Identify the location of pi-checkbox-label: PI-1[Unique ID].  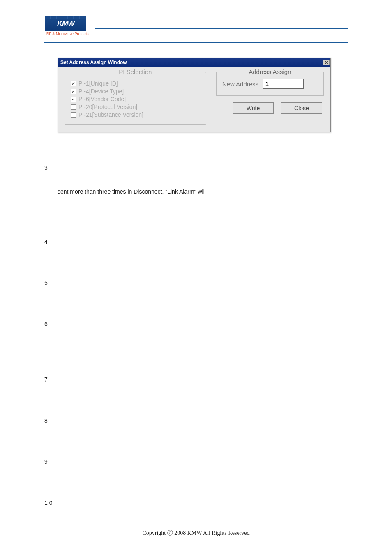
(98, 83).